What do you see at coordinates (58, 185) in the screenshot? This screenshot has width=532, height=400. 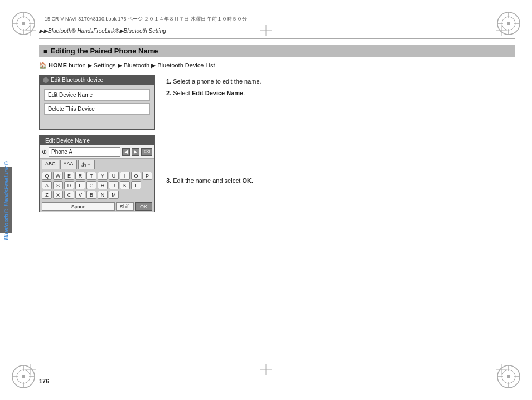 I see `kb-key-s: S` at bounding box center [58, 185].